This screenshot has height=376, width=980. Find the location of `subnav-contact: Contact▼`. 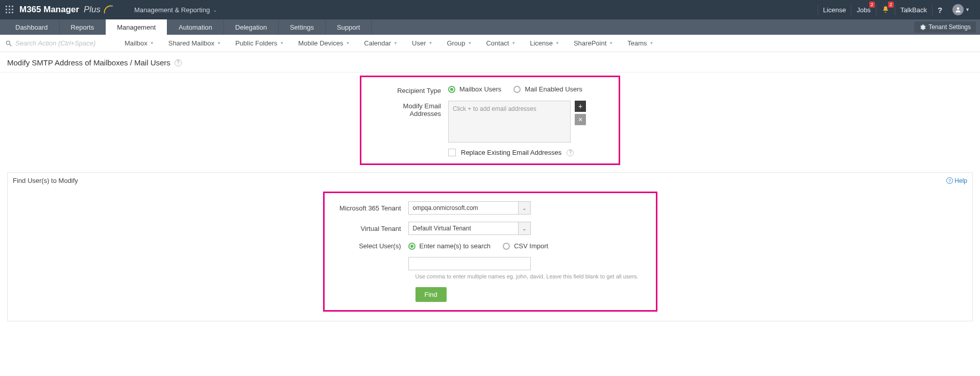

subnav-contact: Contact▼ is located at coordinates (501, 43).